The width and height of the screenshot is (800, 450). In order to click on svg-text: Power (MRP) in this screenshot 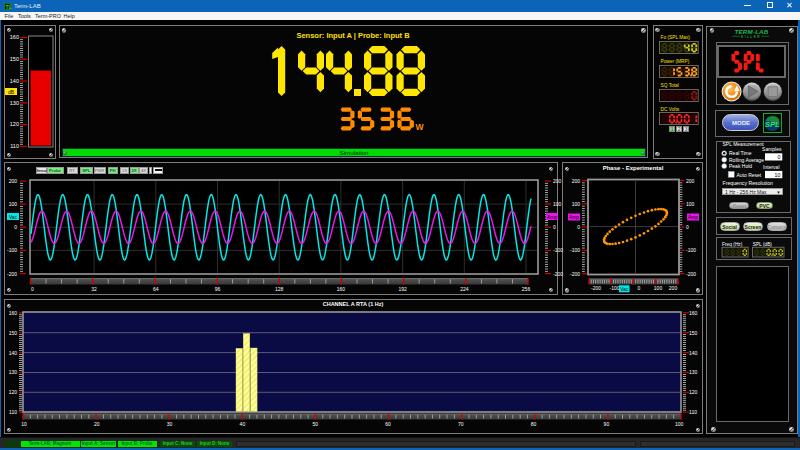, I will do `click(676, 62)`.